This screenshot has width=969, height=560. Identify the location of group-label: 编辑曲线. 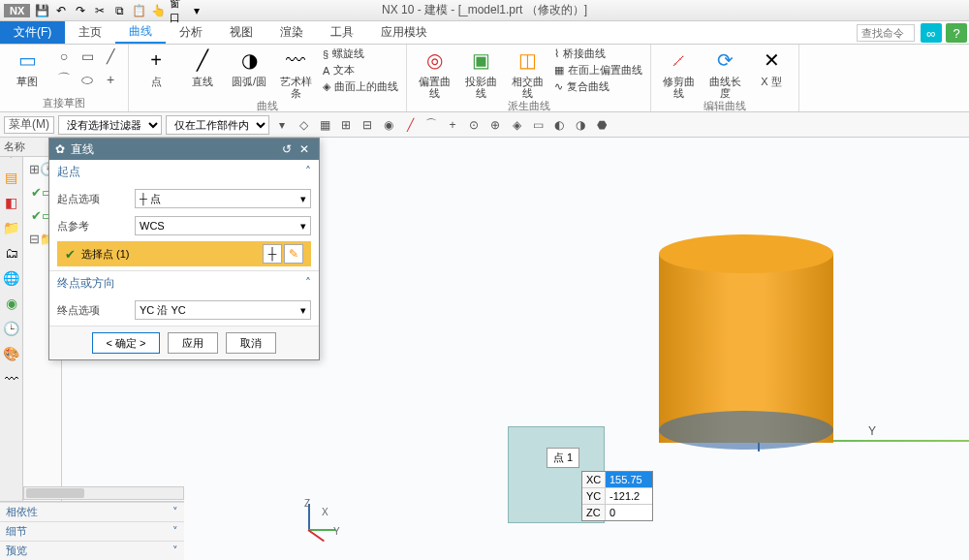
(725, 107).